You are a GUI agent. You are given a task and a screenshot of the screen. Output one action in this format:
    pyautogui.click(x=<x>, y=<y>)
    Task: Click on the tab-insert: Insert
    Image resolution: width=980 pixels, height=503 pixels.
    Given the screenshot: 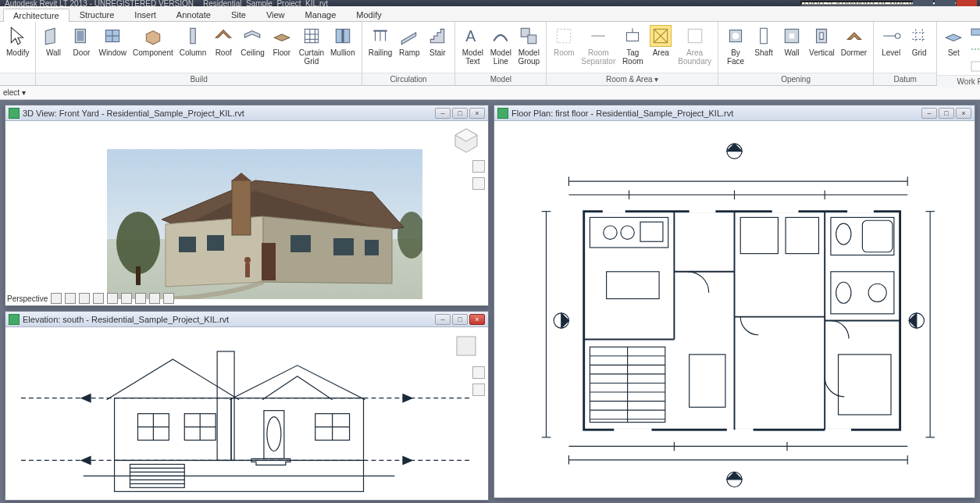 What is the action you would take?
    pyautogui.click(x=145, y=14)
    